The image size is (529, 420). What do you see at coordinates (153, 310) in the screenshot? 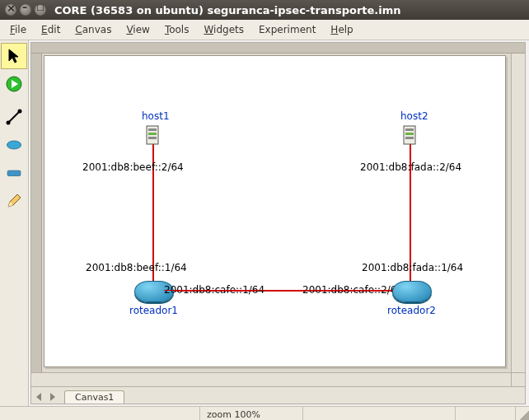
I see `roteador1-label: roteador1` at bounding box center [153, 310].